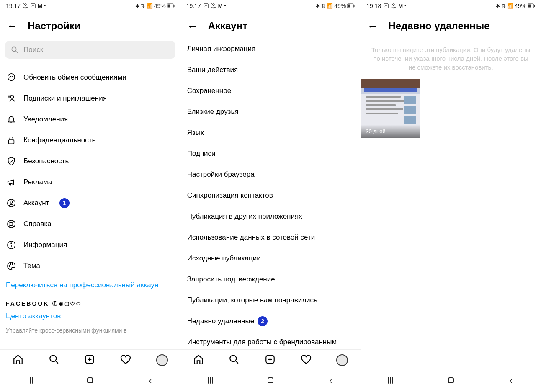  I want to click on status-bar: 19:18 M • ✱ ⇅ 📶 49%, so click(451, 6).